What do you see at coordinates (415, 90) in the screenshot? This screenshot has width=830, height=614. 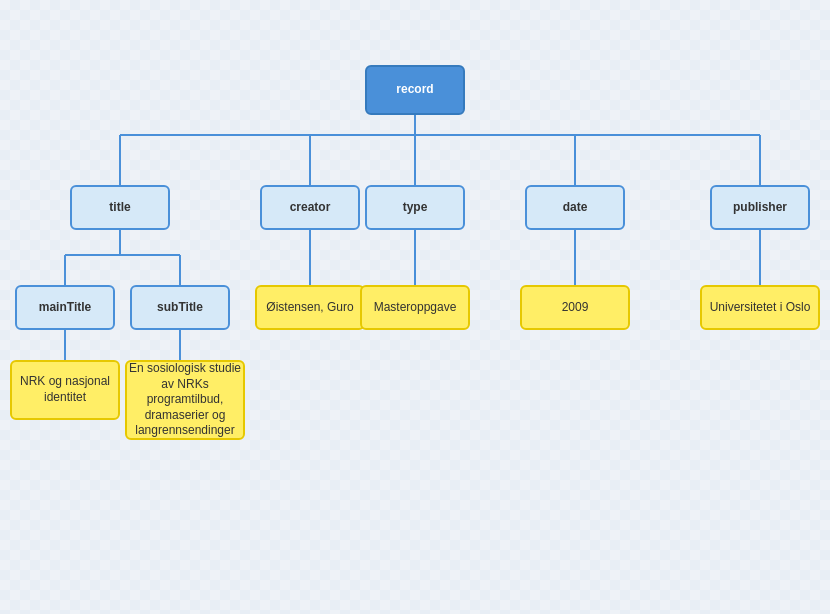 I see `node-record: record` at bounding box center [415, 90].